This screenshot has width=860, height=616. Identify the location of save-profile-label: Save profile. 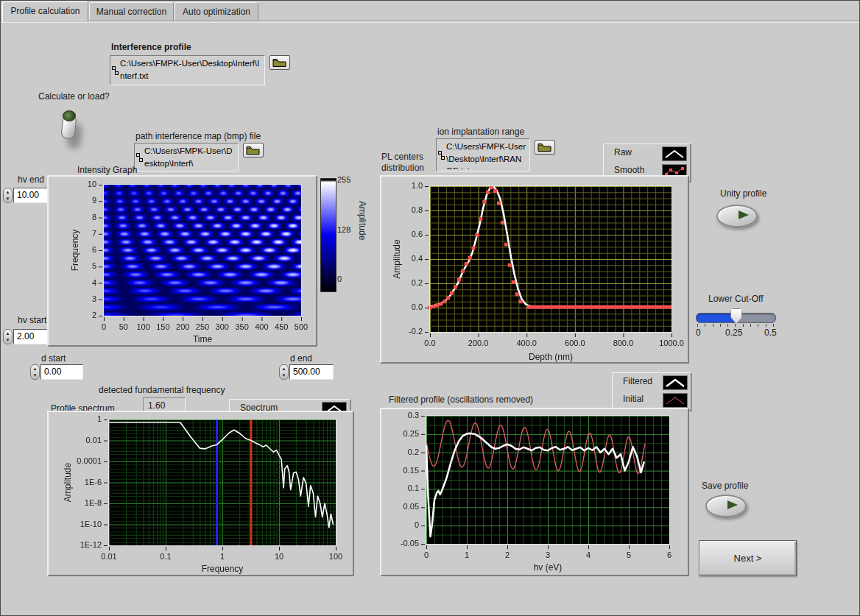
(725, 486).